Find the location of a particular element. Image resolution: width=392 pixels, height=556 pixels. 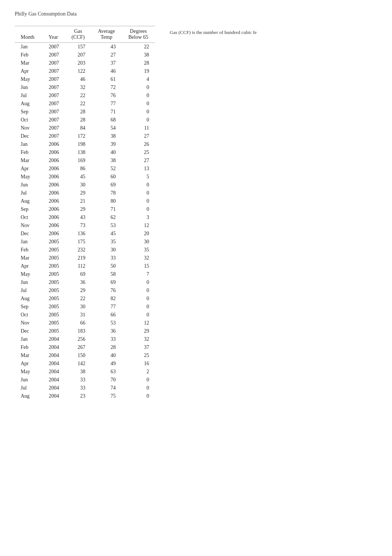

table-cell: 38 is located at coordinates (106, 136).